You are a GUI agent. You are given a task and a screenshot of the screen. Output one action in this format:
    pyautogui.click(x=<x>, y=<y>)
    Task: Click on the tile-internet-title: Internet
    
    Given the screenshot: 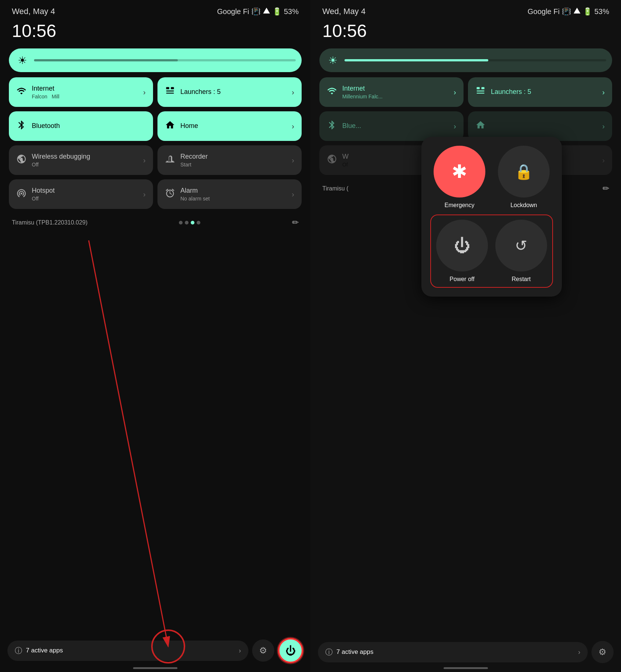 What is the action you would take?
    pyautogui.click(x=85, y=89)
    